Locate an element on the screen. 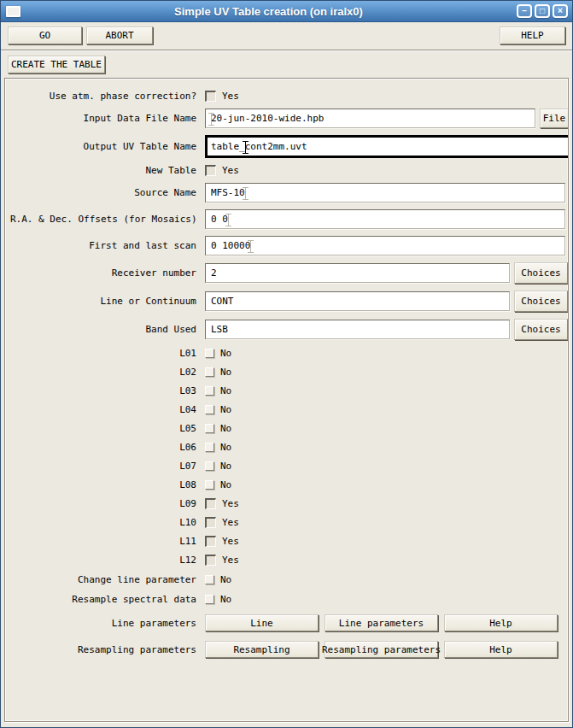  field-label-l07: L07 is located at coordinates (103, 467).